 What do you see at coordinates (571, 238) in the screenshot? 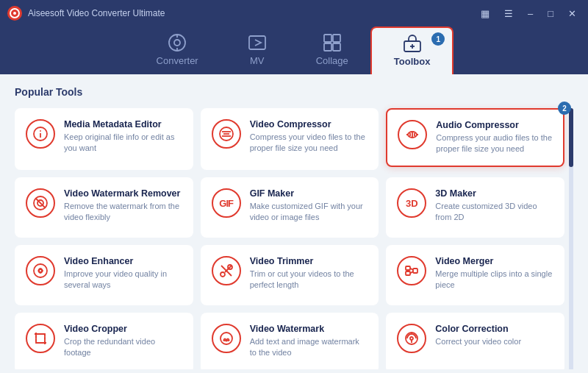
I see `scrollbar-track` at bounding box center [571, 238].